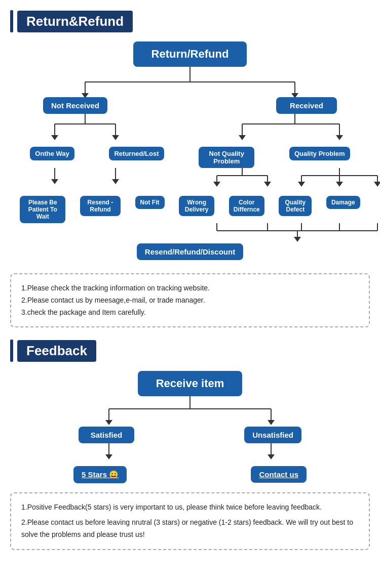  What do you see at coordinates (295, 206) in the screenshot?
I see `quality-defect-box: Quality Defect` at bounding box center [295, 206].